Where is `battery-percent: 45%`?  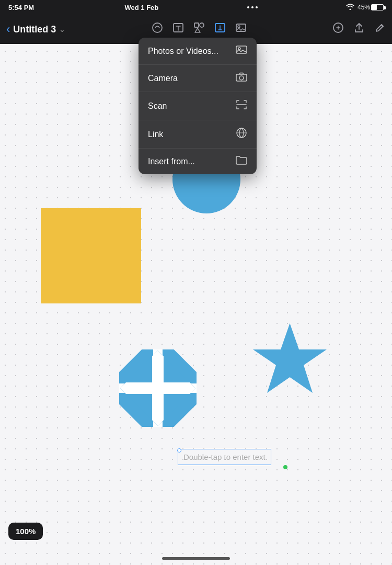
battery-percent: 45% is located at coordinates (364, 7).